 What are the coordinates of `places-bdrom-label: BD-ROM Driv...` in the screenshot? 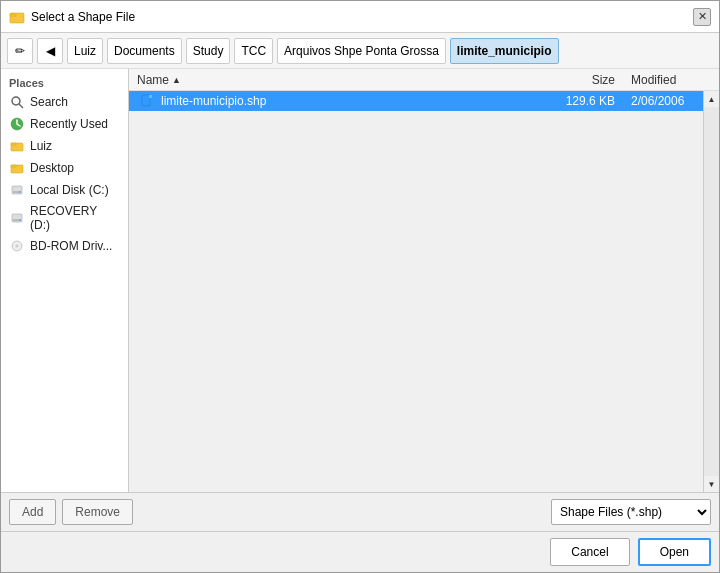 It's located at (71, 246).